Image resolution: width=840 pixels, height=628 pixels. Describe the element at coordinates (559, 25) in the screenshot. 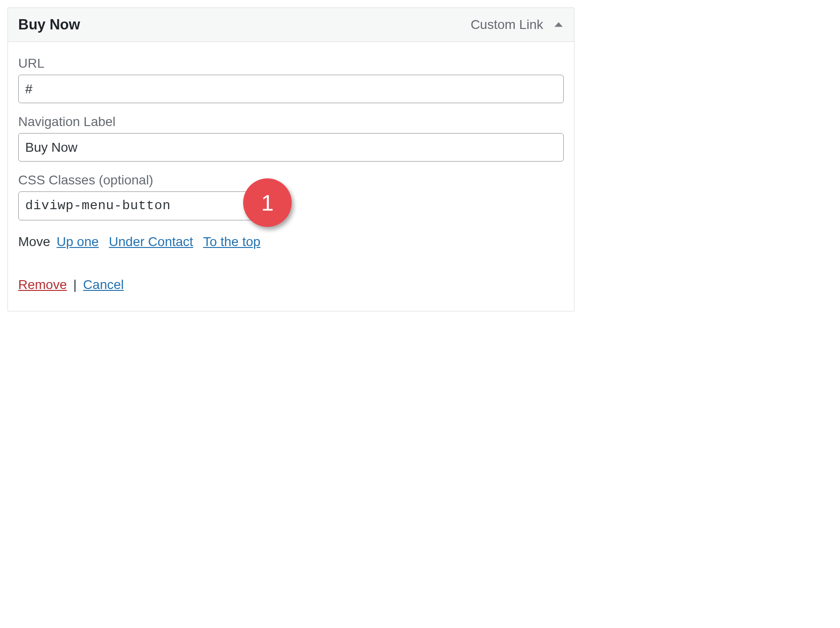

I see `collapse-toggle-icon` at that location.